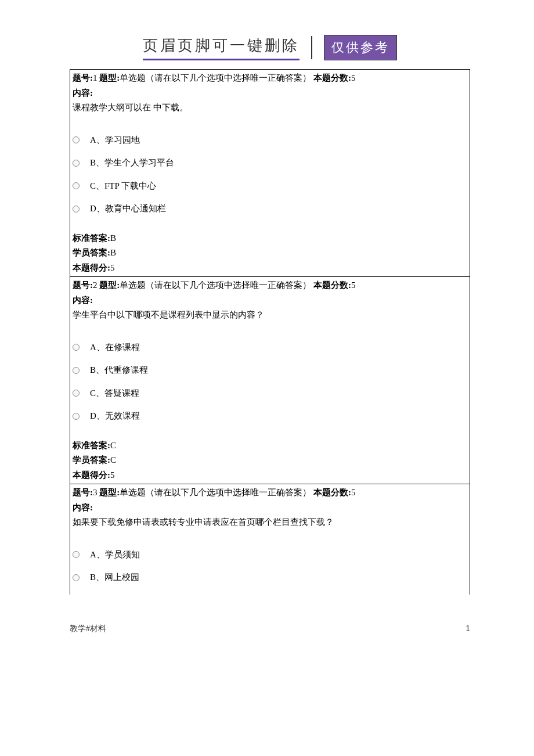 The width and height of the screenshot is (534, 756). What do you see at coordinates (113, 460) in the screenshot?
I see `student-answer-value: C` at bounding box center [113, 460].